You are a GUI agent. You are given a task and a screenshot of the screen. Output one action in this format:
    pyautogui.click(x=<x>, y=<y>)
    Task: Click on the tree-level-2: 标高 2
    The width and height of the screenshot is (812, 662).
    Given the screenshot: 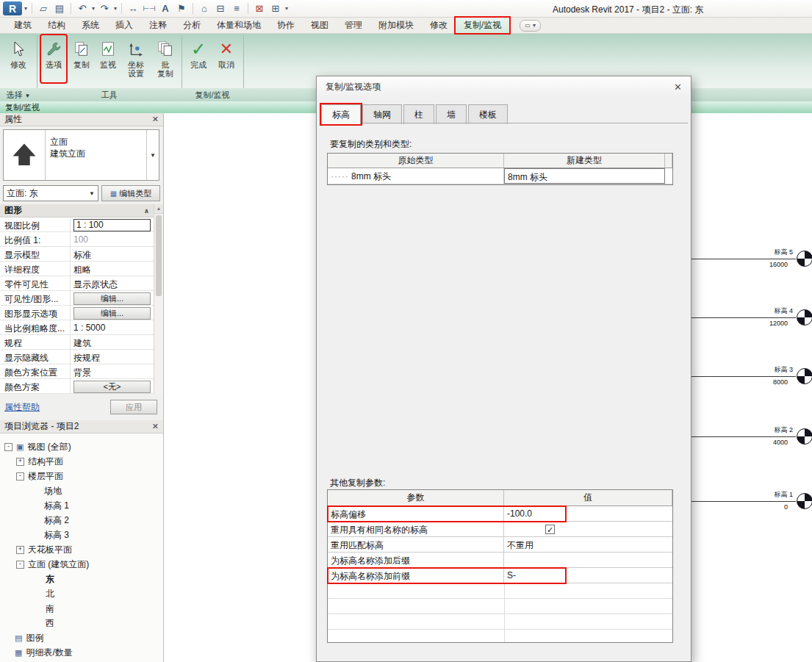 What is the action you would take?
    pyautogui.click(x=82, y=520)
    